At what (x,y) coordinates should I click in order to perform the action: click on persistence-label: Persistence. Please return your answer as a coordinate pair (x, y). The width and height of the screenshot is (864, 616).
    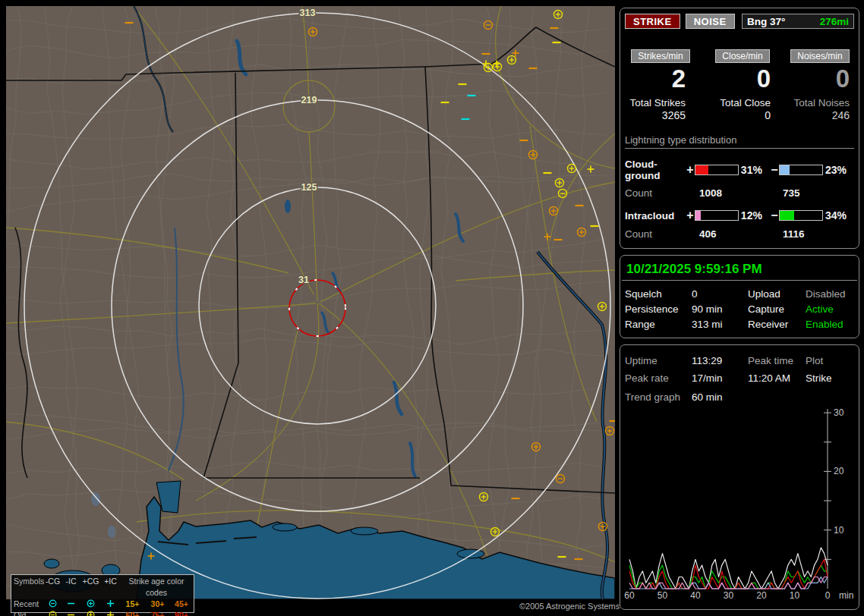
    Looking at the image, I should click on (658, 310).